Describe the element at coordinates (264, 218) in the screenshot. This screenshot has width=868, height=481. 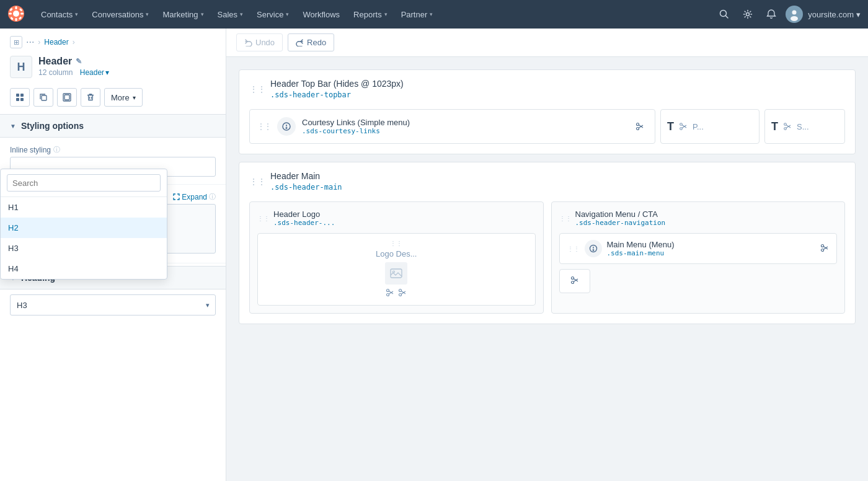
I see `col1-drag: ⋮⋮` at that location.